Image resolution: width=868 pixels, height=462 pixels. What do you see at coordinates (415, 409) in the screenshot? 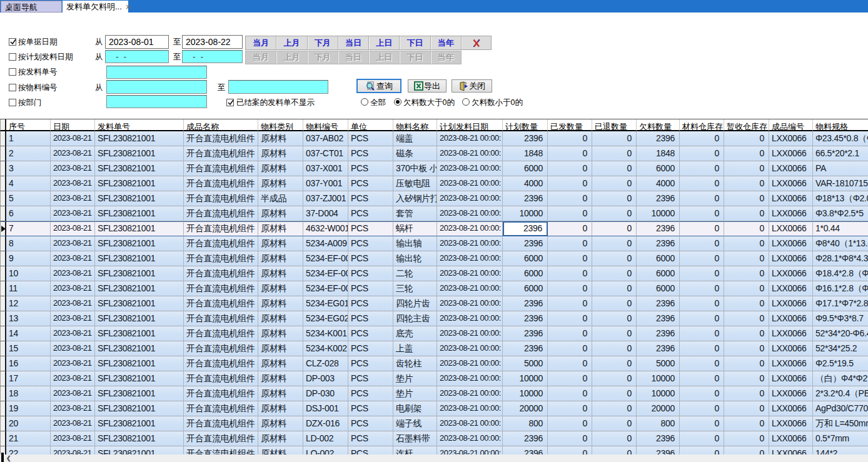
I see `grid-cell: 电刷架` at bounding box center [415, 409].